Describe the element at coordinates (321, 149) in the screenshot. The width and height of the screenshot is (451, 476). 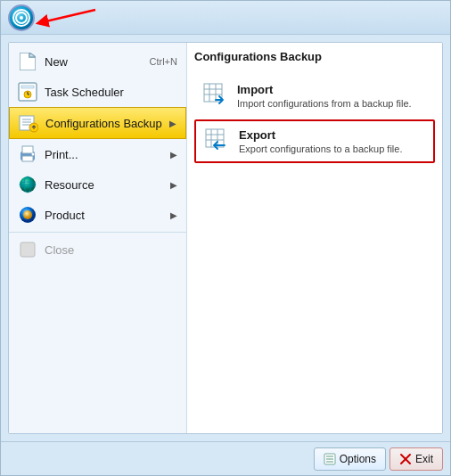
I see `export-desc: Export configurations to a backup file.` at that location.